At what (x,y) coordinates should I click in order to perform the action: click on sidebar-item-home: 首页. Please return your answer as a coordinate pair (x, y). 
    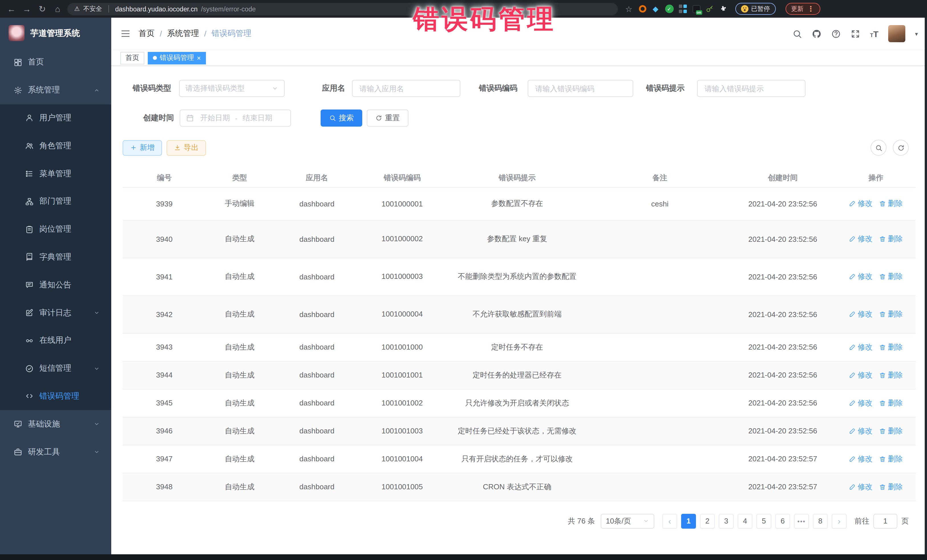
    Looking at the image, I should click on (56, 62).